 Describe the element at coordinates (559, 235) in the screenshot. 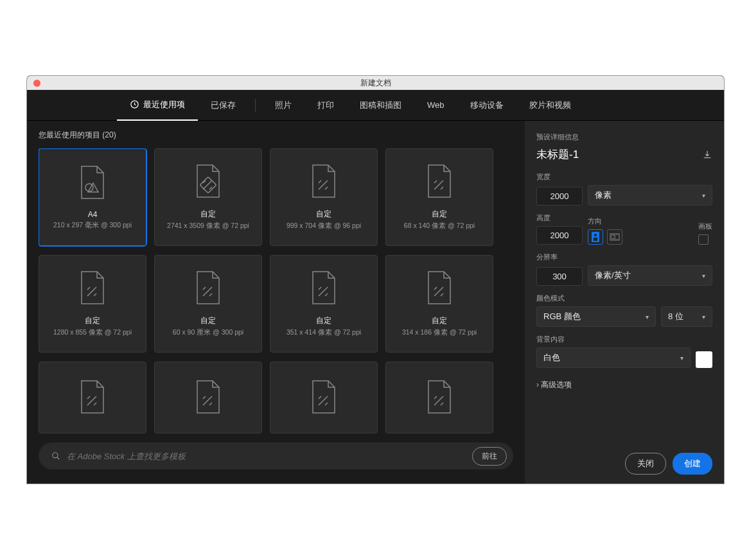

I see `height-input` at that location.